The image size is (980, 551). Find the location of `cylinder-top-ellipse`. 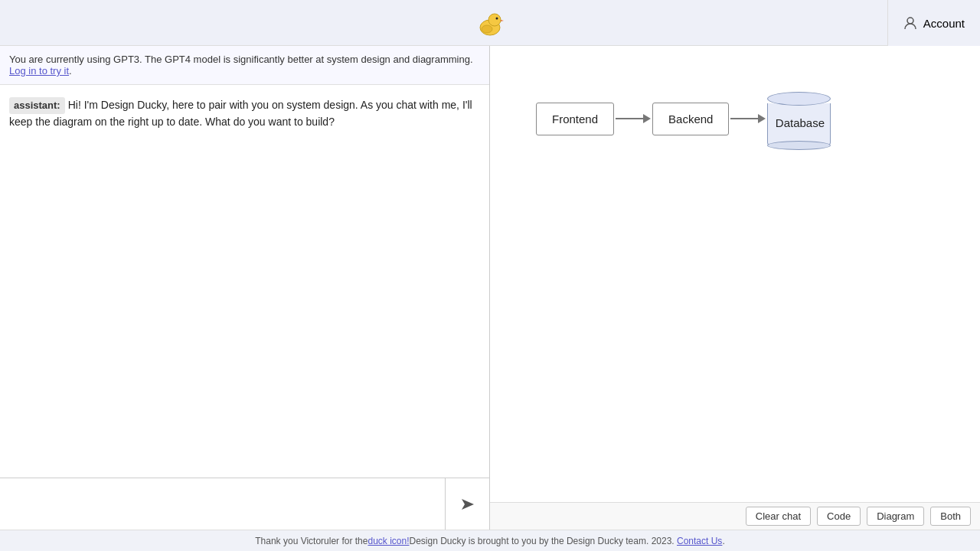

cylinder-top-ellipse is located at coordinates (799, 99).